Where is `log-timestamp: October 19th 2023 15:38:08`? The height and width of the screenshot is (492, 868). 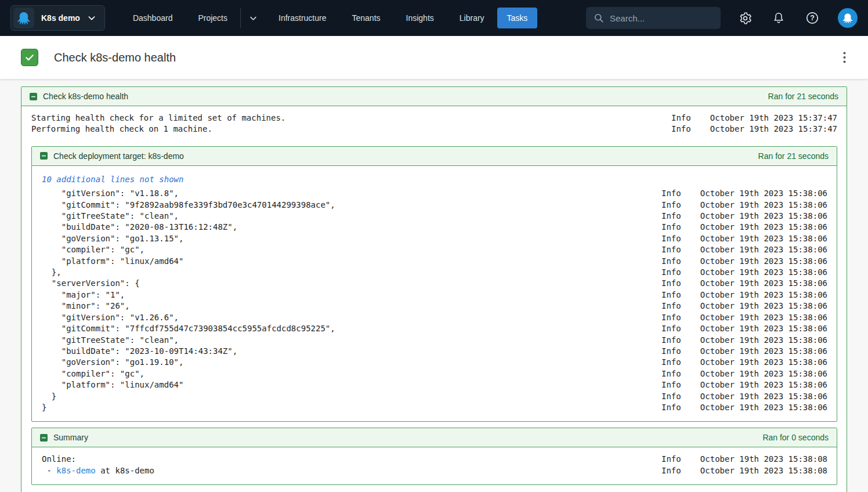 log-timestamp: October 19th 2023 15:38:08 is located at coordinates (761, 460).